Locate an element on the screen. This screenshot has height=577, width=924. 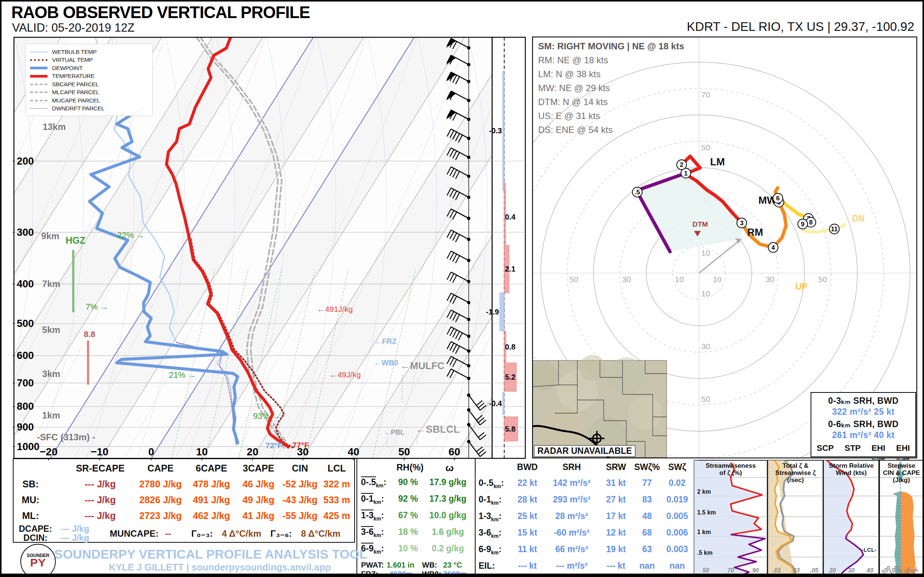
svg-text: 2 is located at coordinates (681, 165).